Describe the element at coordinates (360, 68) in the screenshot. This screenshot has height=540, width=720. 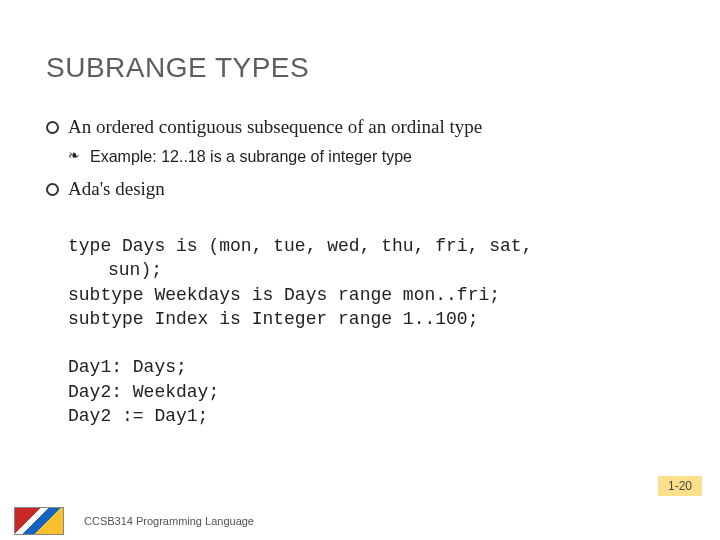
I see `slide-title: SUBRANGE TYPES` at that location.